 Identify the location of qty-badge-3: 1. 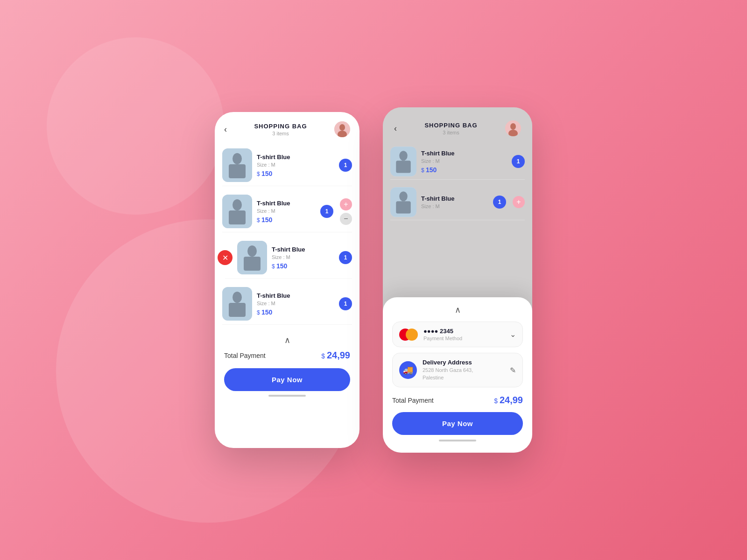
(345, 258).